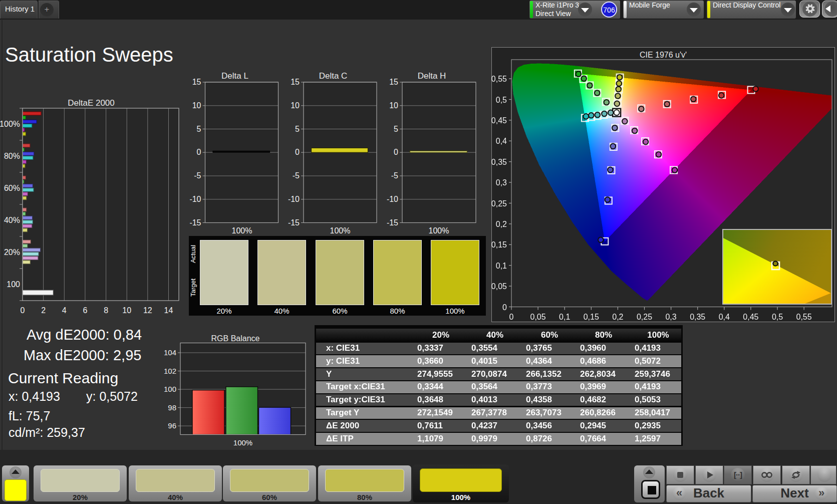 The height and width of the screenshot is (504, 837). I want to click on svg-text: 102, so click(170, 371).